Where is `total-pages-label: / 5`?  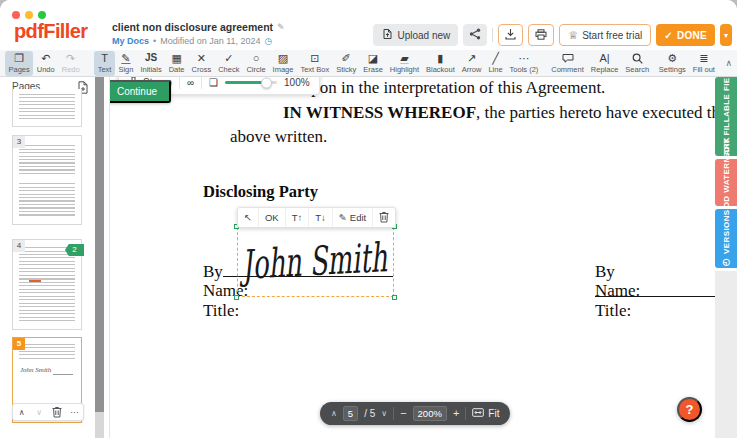 total-pages-label: / 5 is located at coordinates (370, 414).